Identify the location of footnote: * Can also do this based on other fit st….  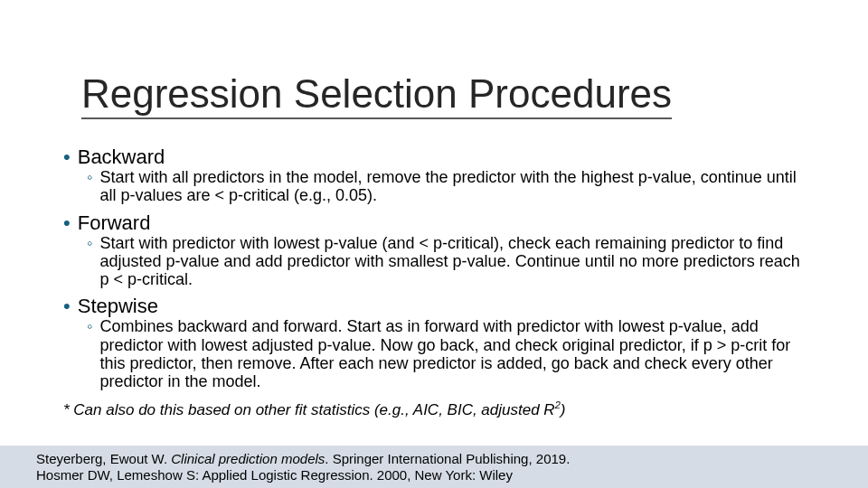
(434, 408).